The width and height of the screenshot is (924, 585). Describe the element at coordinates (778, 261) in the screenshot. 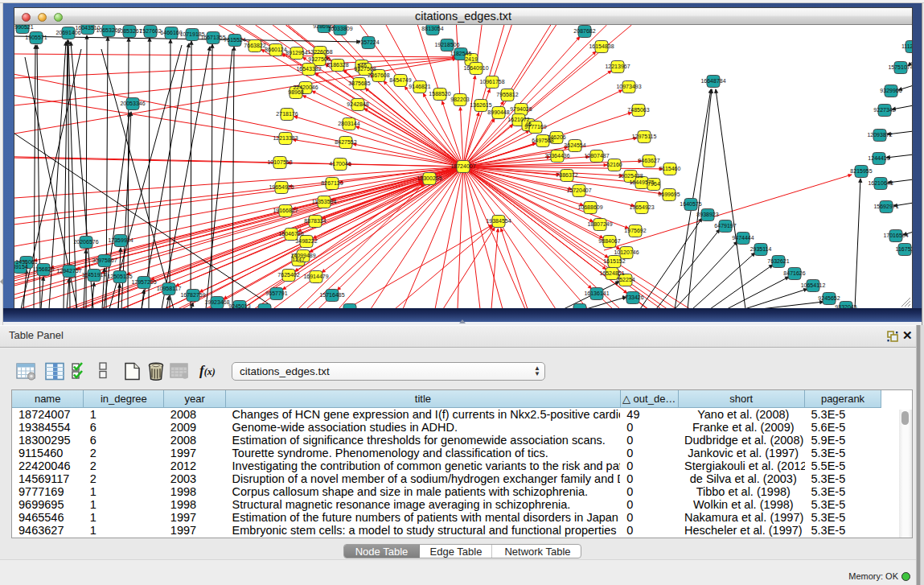

I see `svg-text: 7632621` at that location.